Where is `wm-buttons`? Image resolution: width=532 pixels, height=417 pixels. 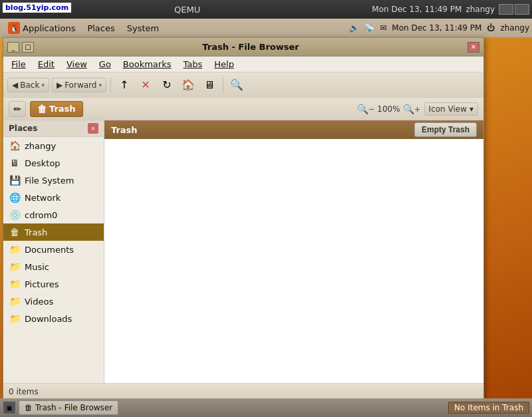 wm-buttons is located at coordinates (514, 9).